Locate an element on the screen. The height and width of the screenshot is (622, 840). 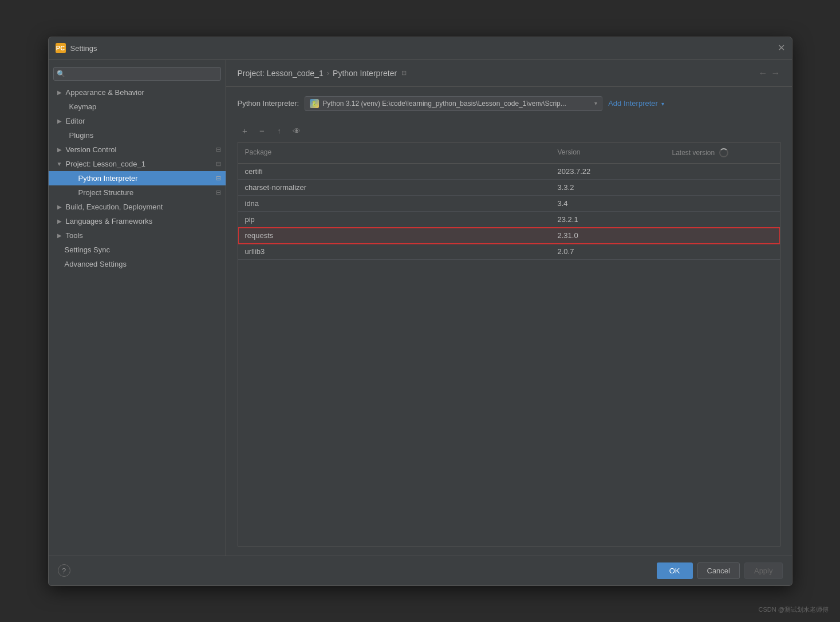
sidebar-item-label: Version Control is located at coordinates (139, 150).